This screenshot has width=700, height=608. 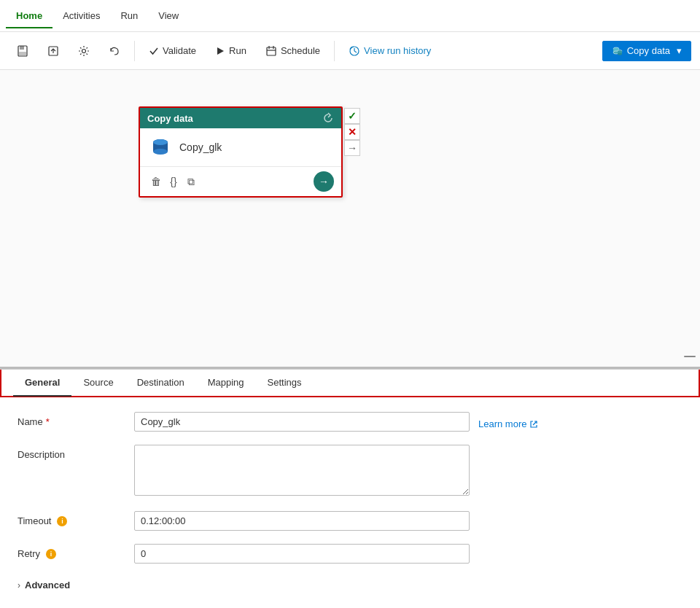 I want to click on node-copy-button: ⧉, so click(x=191, y=182).